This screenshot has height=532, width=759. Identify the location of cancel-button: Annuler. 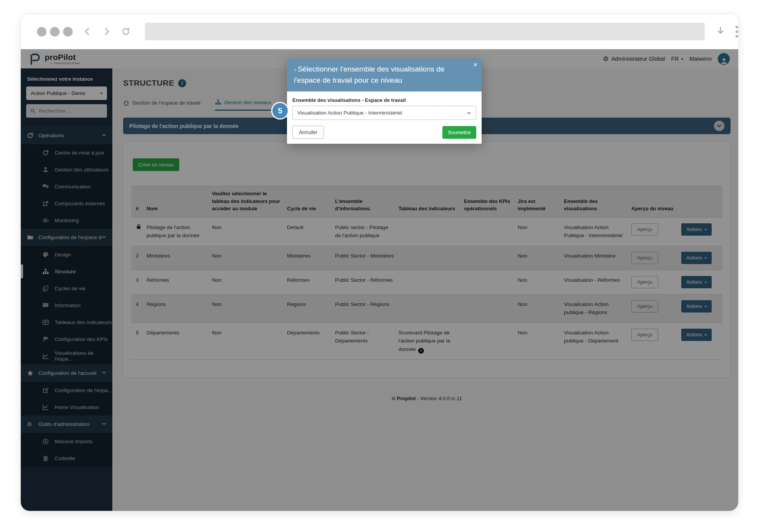
(308, 132).